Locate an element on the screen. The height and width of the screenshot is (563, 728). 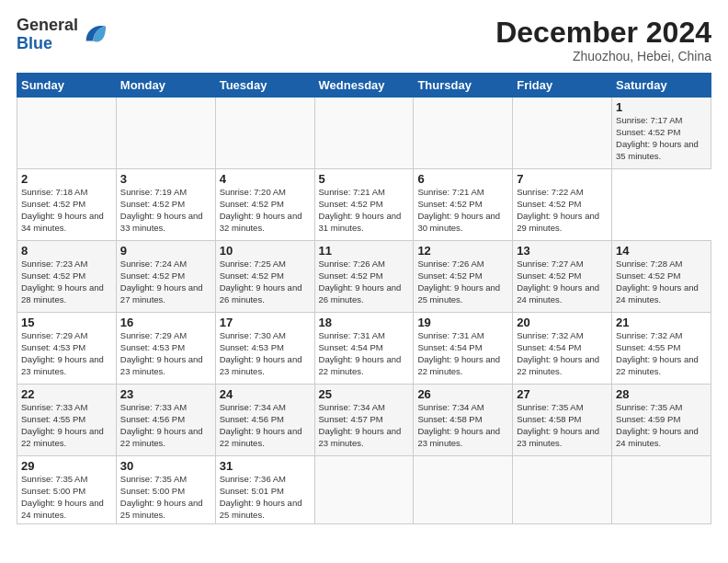
table-row: 30Sunrise: 7:35 AMSunset: 5:00 PMDayligh… is located at coordinates (165, 490).